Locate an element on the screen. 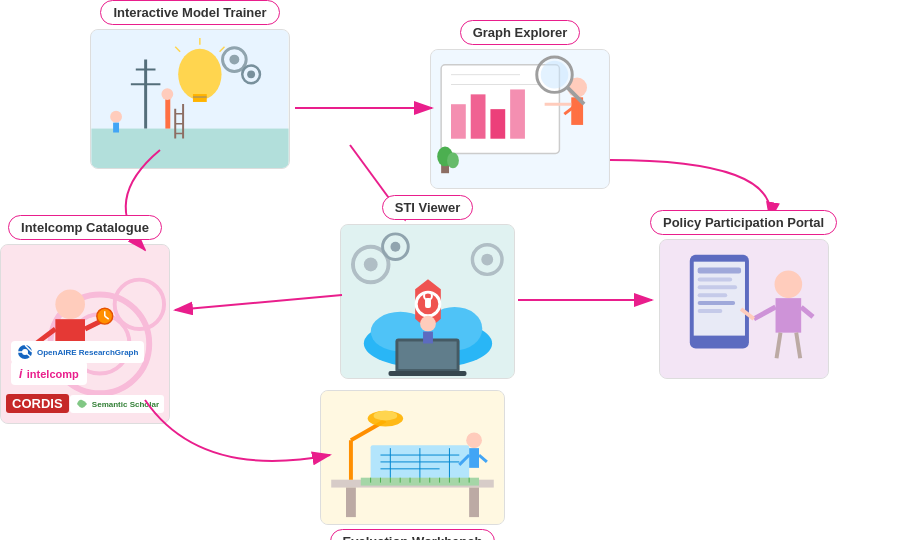  ppp-image is located at coordinates (744, 309).